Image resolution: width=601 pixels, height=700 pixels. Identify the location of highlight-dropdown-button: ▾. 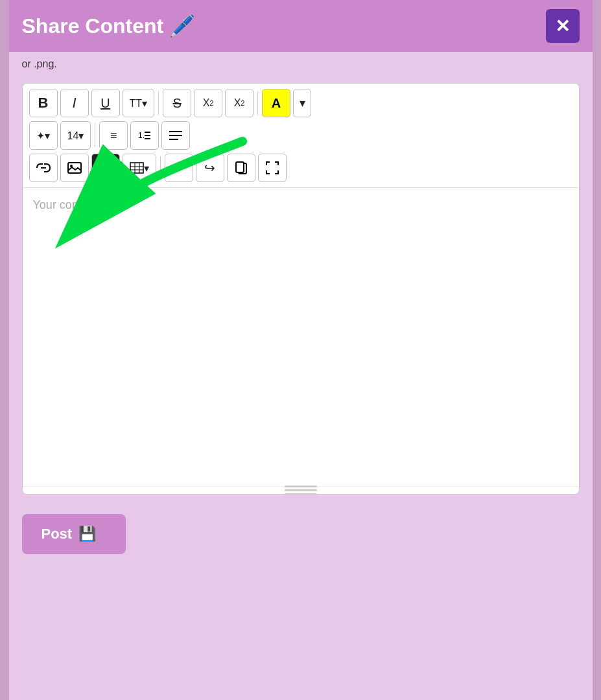
(302, 103).